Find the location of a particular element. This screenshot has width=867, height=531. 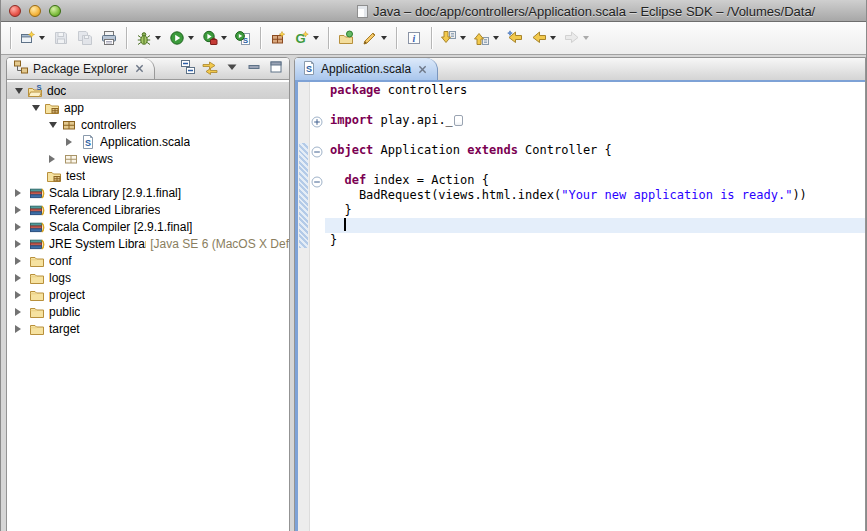

tree-item-test: test is located at coordinates (148, 176).